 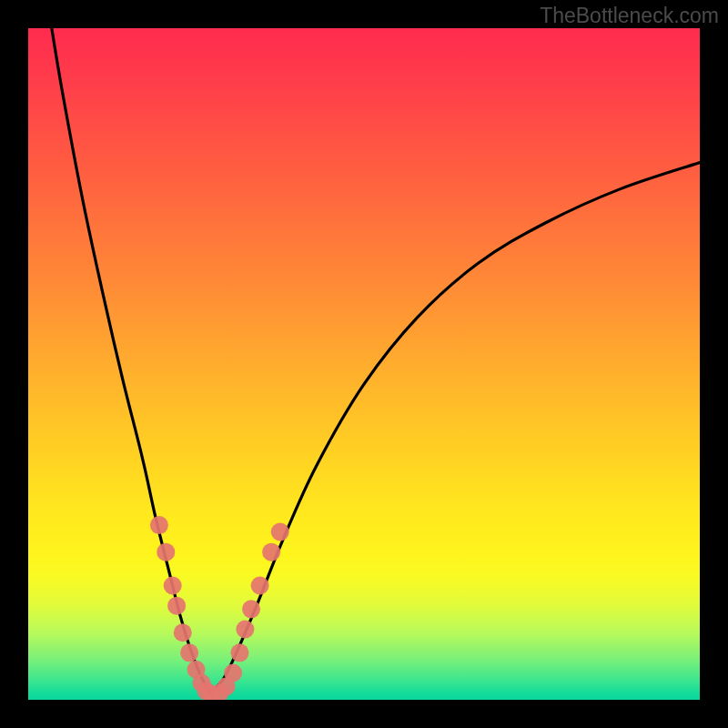 What do you see at coordinates (220, 608) in the screenshot?
I see `dot-group` at bounding box center [220, 608].